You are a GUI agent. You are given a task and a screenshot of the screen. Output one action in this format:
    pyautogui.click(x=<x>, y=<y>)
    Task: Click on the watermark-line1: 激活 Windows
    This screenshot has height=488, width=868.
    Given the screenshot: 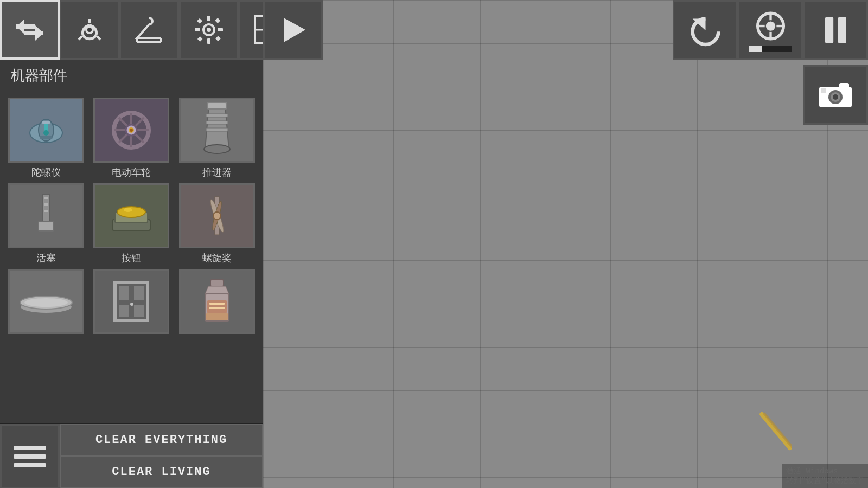 What is the action you would take?
    pyautogui.click(x=825, y=471)
    